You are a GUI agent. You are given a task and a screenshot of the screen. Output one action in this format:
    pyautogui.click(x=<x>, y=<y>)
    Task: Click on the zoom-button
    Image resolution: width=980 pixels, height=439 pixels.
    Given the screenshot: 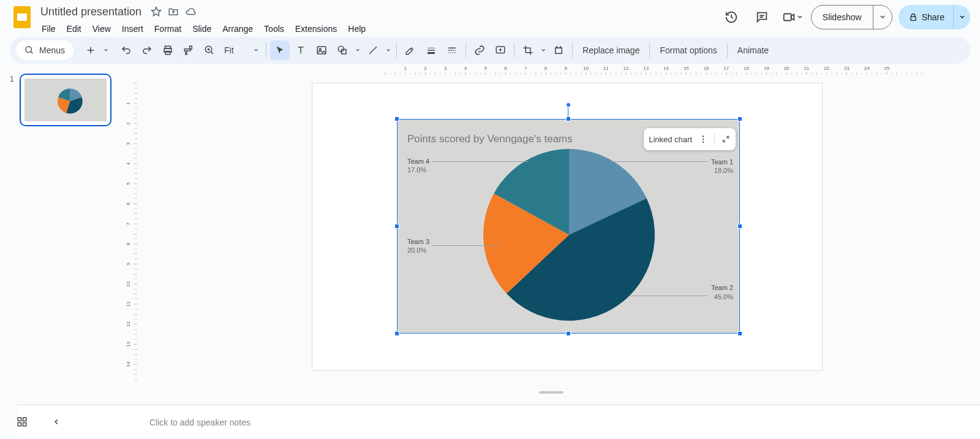 What is the action you would take?
    pyautogui.click(x=209, y=50)
    